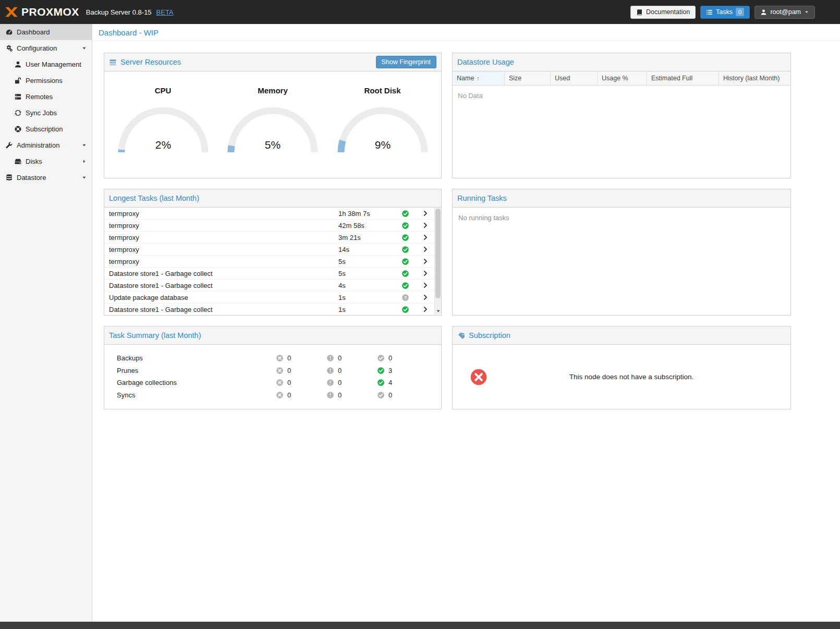 Image resolution: width=840 pixels, height=629 pixels. What do you see at coordinates (269, 238) in the screenshot?
I see `task-row: termproxy3m 21s` at bounding box center [269, 238].